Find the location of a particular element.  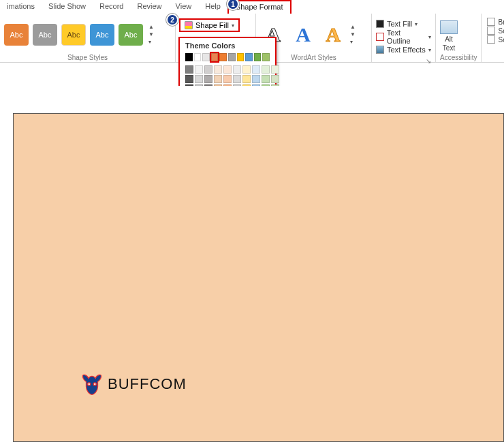

ribbon-tabs: imations Slide Show Record Review View H… is located at coordinates (252, 7).